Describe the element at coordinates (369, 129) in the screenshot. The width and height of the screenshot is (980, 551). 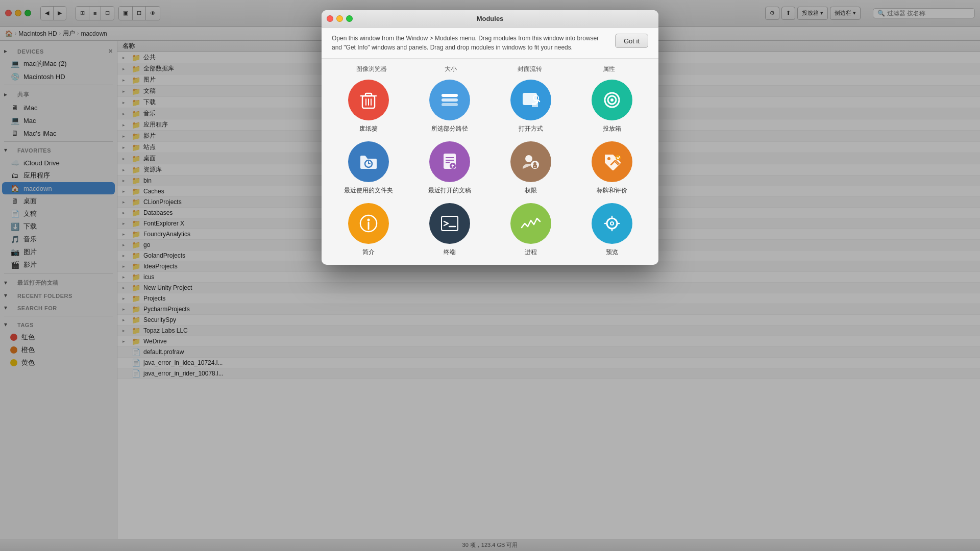
I see `trash-label: 废纸篓` at that location.